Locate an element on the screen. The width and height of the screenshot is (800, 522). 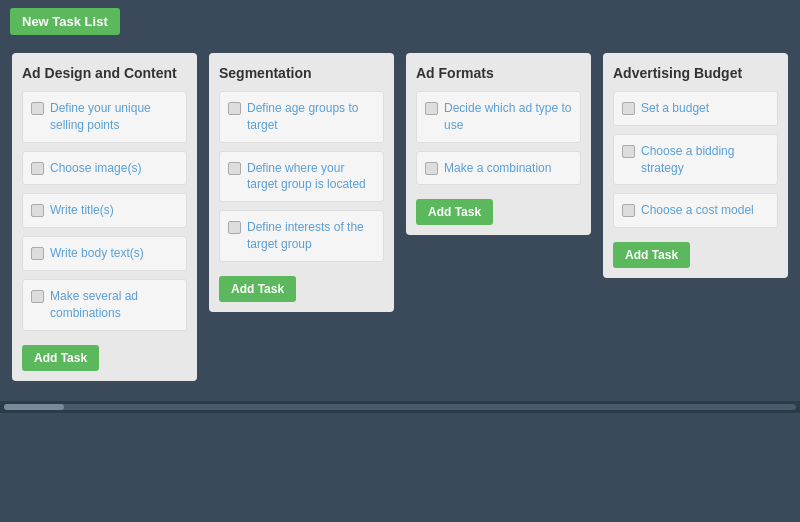
task-card: Make several ad combinations is located at coordinates (104, 305).